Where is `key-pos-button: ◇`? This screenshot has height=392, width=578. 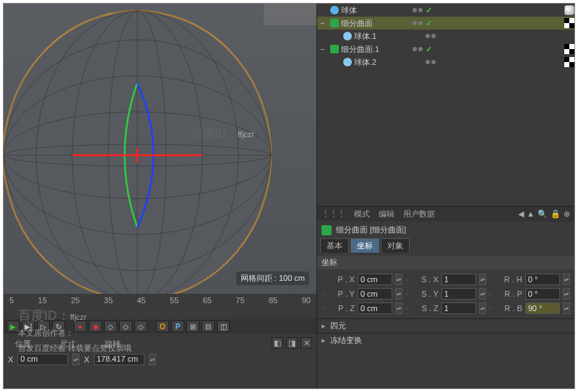 key-pos-button: ◇ is located at coordinates (111, 326).